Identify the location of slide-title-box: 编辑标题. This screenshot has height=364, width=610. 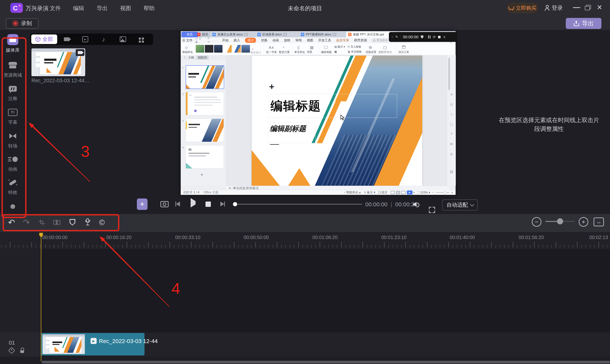
(333, 106).